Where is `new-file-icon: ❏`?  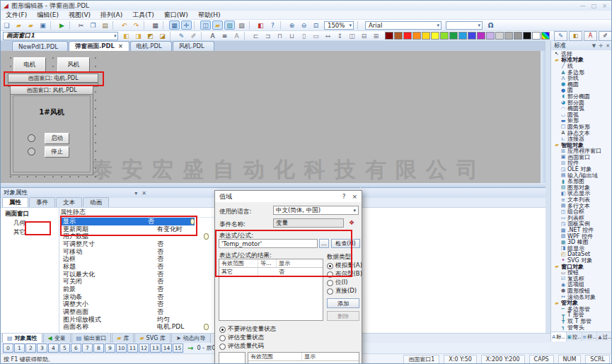
new-file-icon: ❏ is located at coordinates (7, 25).